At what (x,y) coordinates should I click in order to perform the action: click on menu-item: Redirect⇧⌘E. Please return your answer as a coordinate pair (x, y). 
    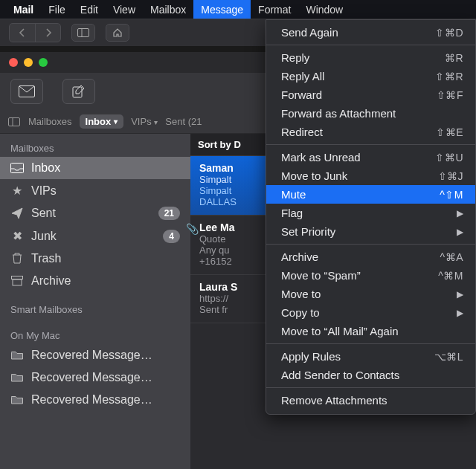
    Looking at the image, I should click on (370, 132).